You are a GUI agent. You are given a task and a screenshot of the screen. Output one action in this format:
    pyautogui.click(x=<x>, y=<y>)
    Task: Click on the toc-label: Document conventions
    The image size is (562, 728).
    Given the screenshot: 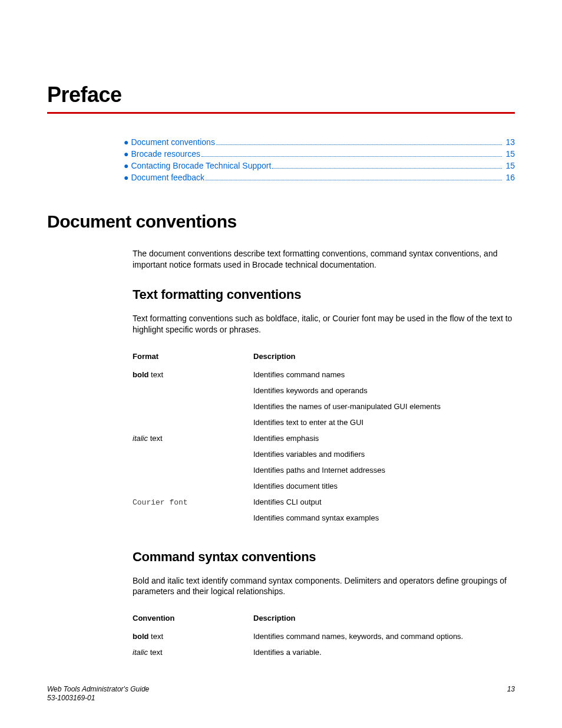 What is the action you would take?
    pyautogui.click(x=173, y=142)
    